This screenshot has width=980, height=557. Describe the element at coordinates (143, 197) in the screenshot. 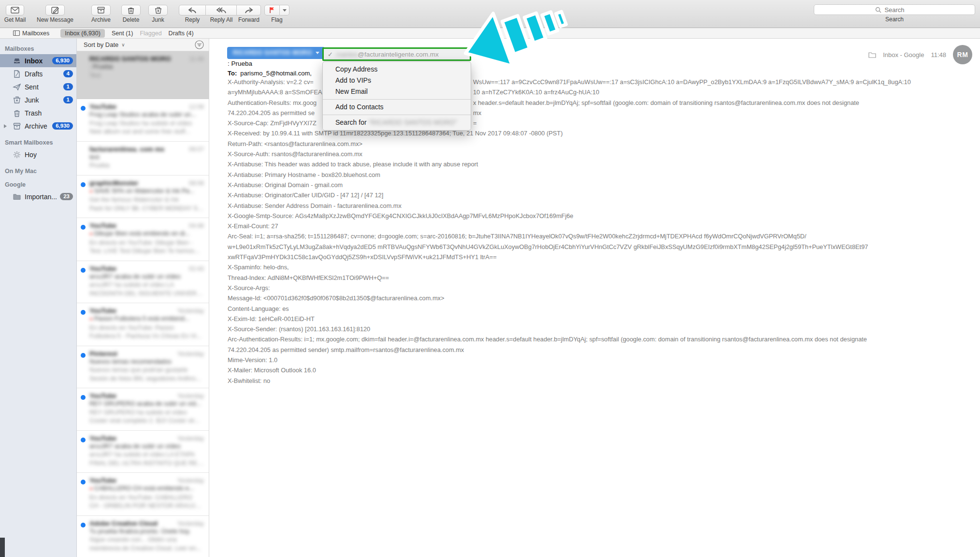

I see `list-item: graphicMonster08:08 SAVE 50% on Watercol…` at that location.